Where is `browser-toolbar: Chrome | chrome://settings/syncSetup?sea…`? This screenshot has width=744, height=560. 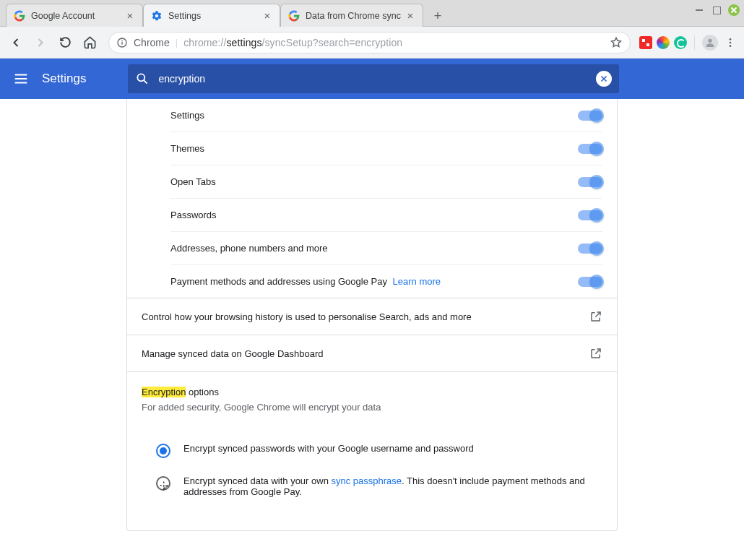
browser-toolbar: Chrome | chrome://settings/syncSetup?sea… is located at coordinates (372, 43).